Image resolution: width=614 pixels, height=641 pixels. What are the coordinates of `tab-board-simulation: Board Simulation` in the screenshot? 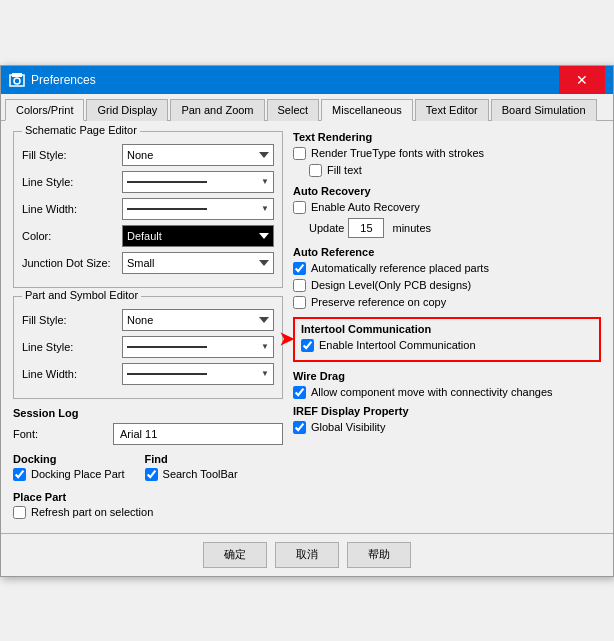 It's located at (544, 110).